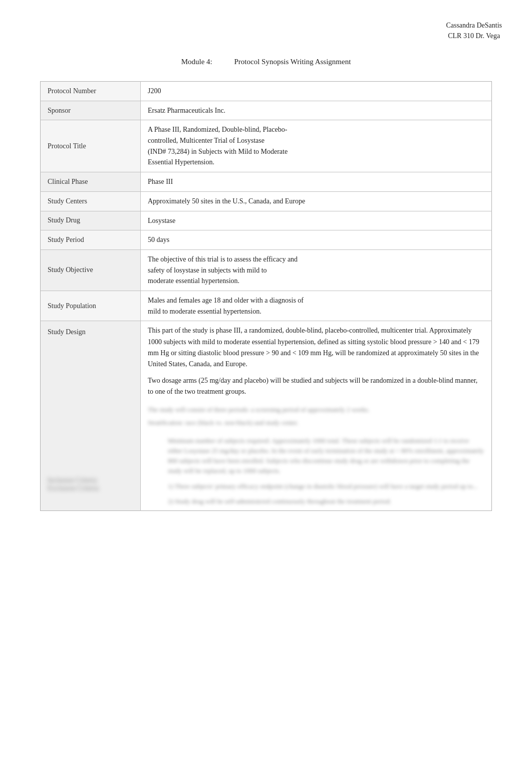 This screenshot has width=532, height=782. What do you see at coordinates (317, 270) in the screenshot?
I see `field-value: The objective of this trial is to assess…` at bounding box center [317, 270].